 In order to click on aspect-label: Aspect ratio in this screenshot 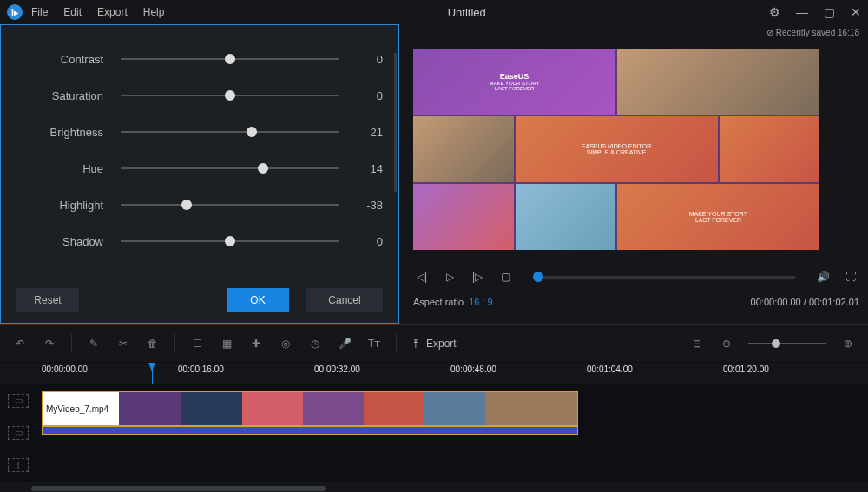, I will do `click(438, 302)`.